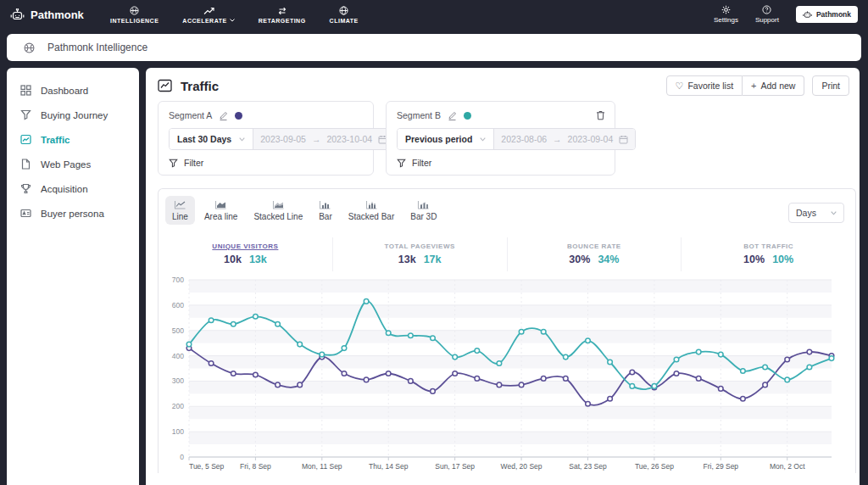 The height and width of the screenshot is (485, 868). I want to click on tab-bar: Bar, so click(326, 210).